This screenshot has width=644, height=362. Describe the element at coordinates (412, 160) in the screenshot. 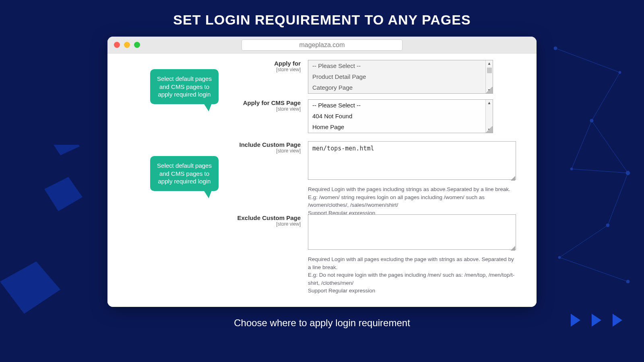

I see `include-textarea` at that location.